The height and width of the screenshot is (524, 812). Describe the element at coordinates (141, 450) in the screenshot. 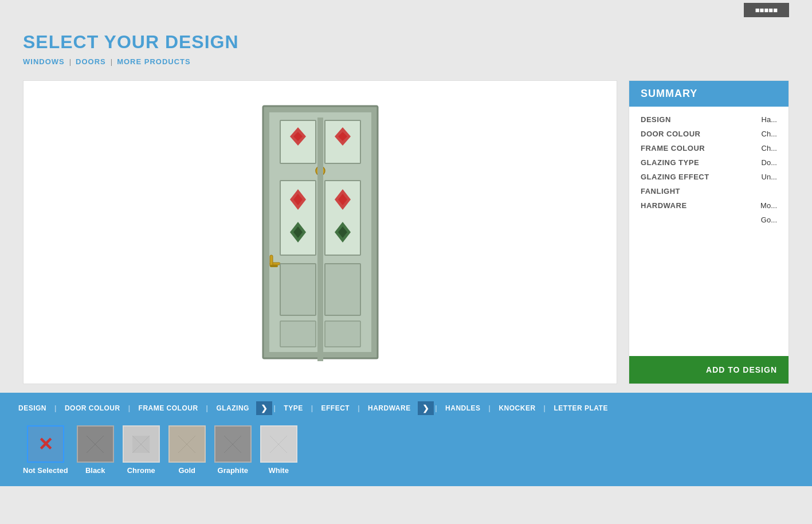

I see `option-chrome: Chrome` at that location.